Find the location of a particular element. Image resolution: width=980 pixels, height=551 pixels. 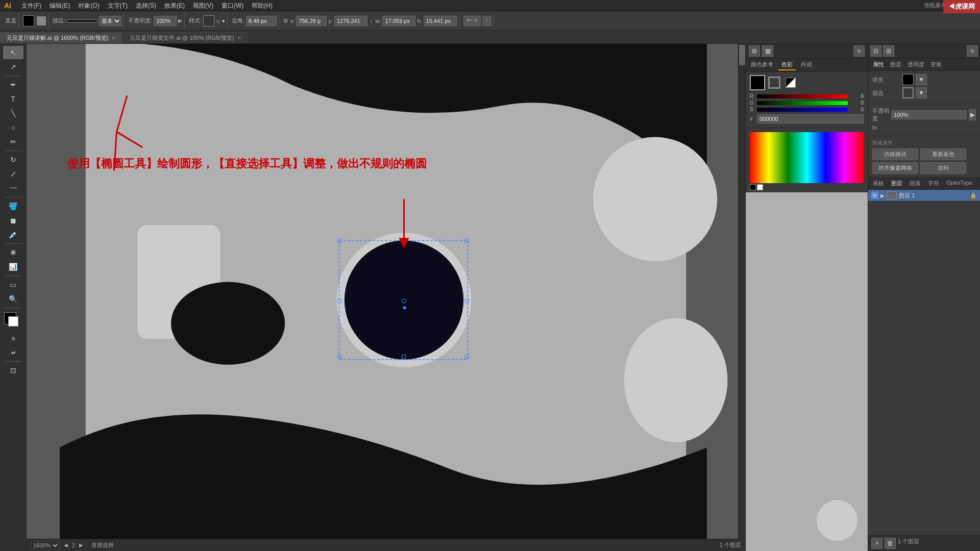

color-tab-color: 色彩 is located at coordinates (787, 65).